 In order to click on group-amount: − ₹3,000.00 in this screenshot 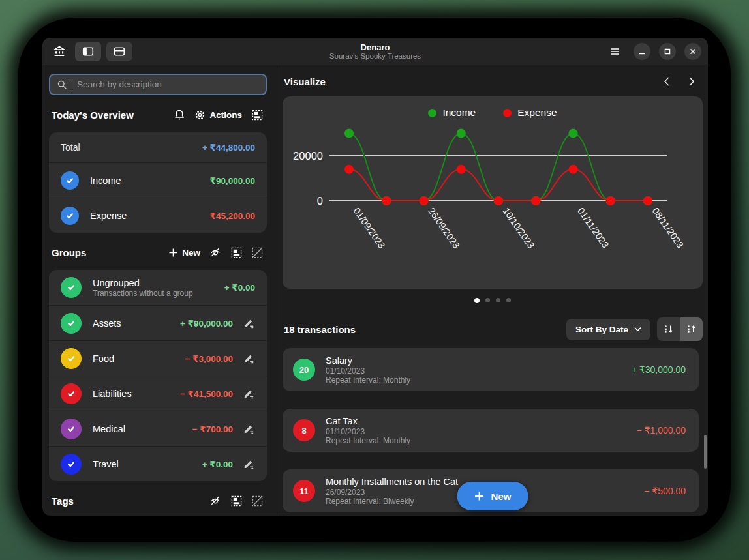, I will do `click(209, 359)`.